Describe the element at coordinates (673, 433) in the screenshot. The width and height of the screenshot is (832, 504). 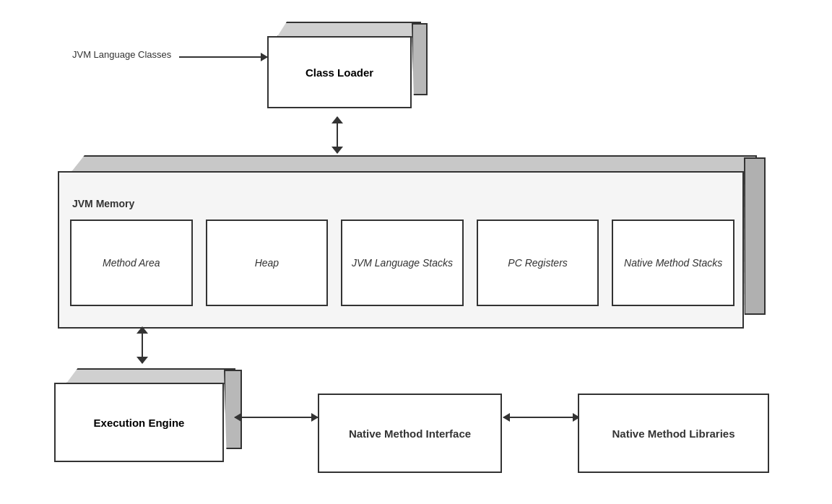
I see `native-method-libraries-label: Native Method Libraries` at that location.